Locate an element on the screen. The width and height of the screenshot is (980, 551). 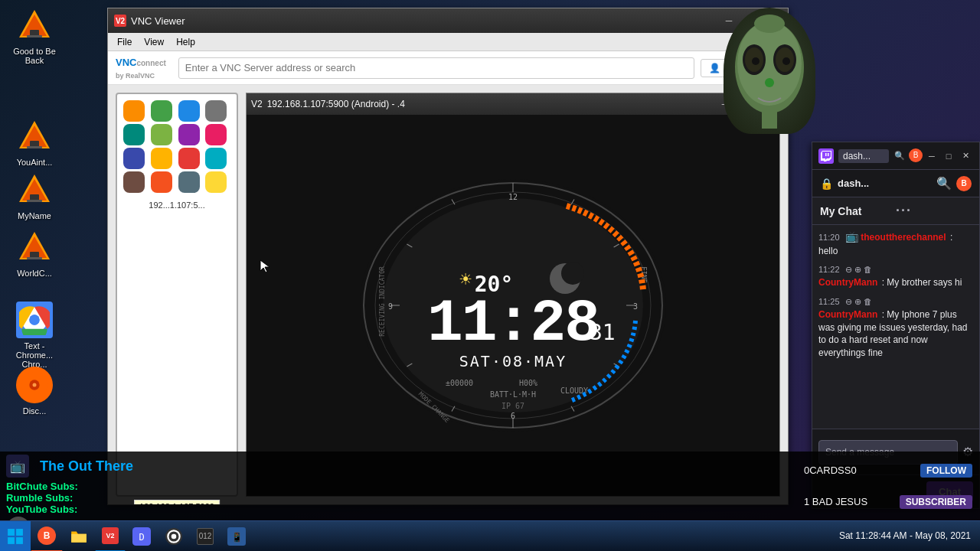
twitch-search-button: 🔍 is located at coordinates (944, 184).